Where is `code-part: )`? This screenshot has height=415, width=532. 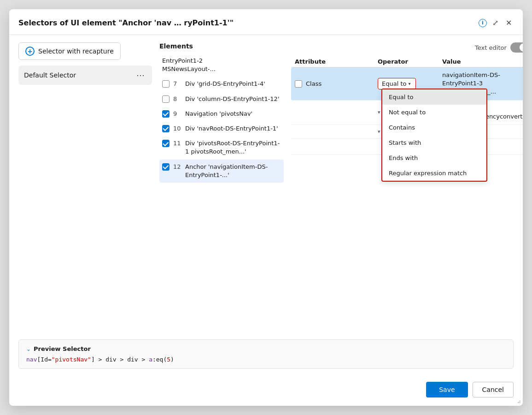 code-part: ) is located at coordinates (172, 360).